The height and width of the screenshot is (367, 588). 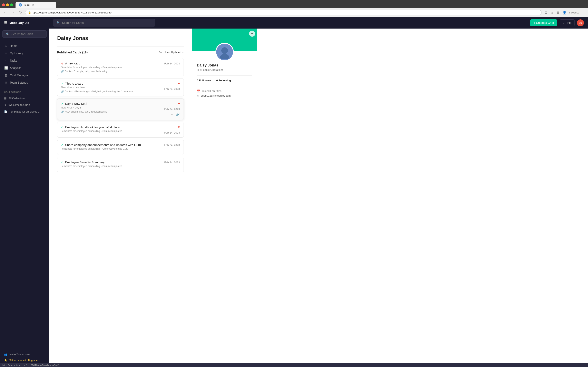 What do you see at coordinates (112, 67) in the screenshot?
I see `breadcrumb-part2: Sample templates` at bounding box center [112, 67].